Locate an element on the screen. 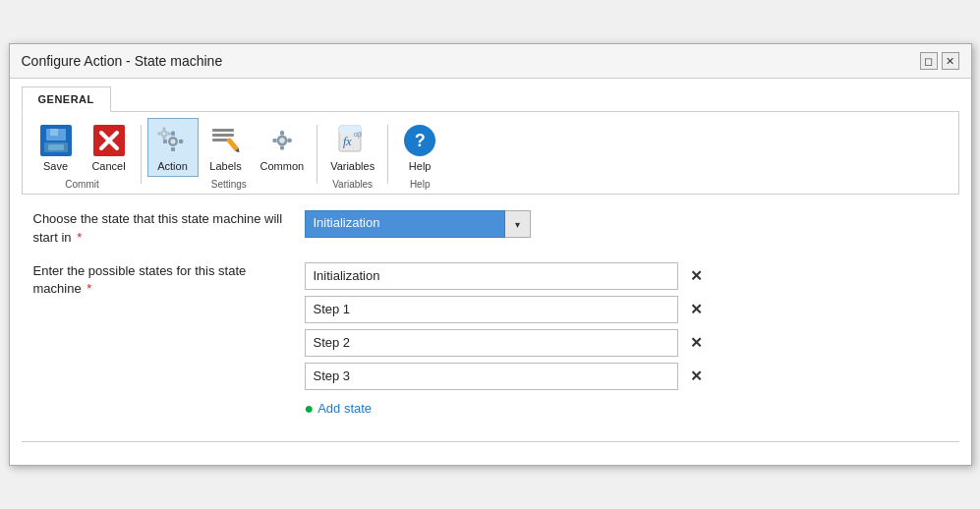 The width and height of the screenshot is (980, 509). possible-states-label: Enter the possible states for this state… is located at coordinates (161, 280).